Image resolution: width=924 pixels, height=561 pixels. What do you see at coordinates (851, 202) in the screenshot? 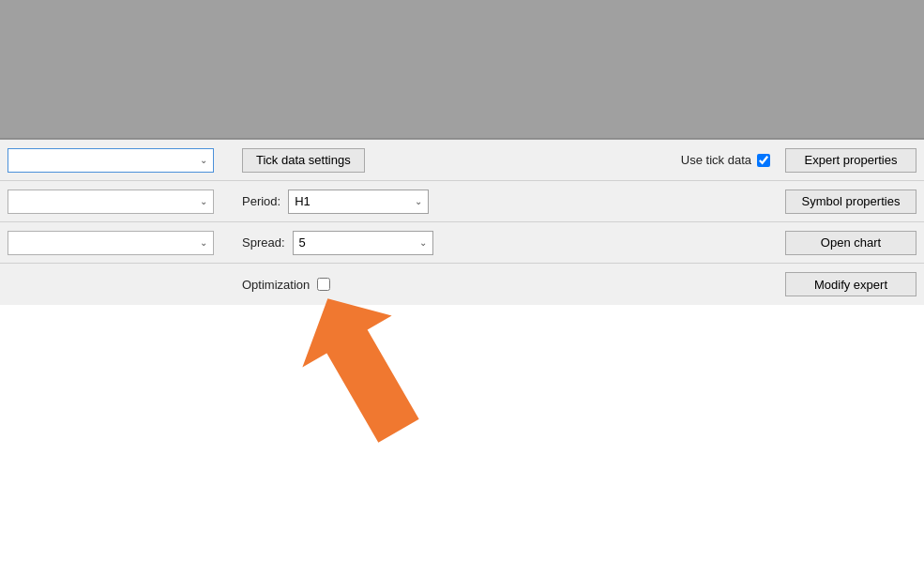
I see `symbol-properties-button: Symbol properties` at bounding box center [851, 202].